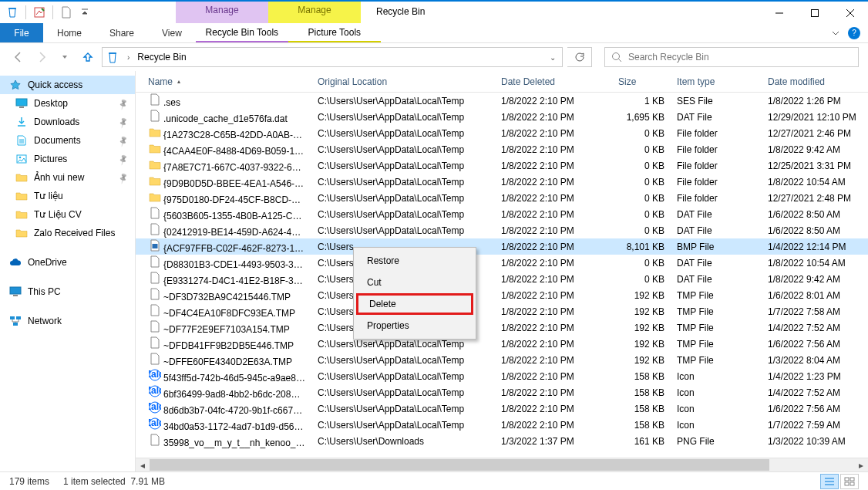  Describe the element at coordinates (553, 57) in the screenshot. I see `address-dropdown-icon: ⌄` at that location.